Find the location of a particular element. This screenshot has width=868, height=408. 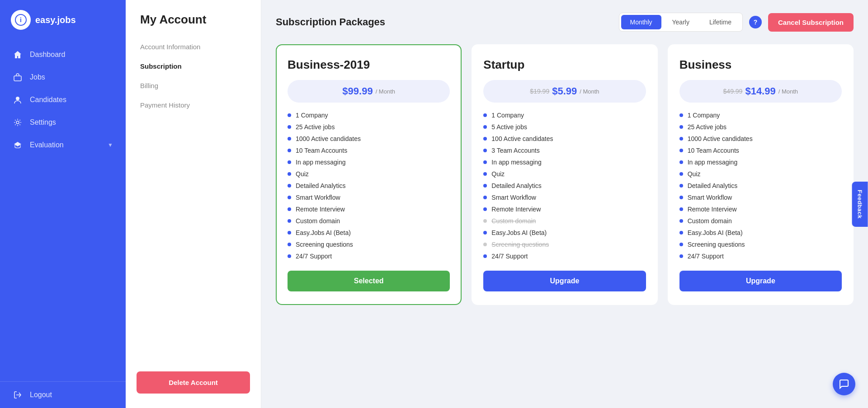

sidebar-item-label-dashboard: Dashboard is located at coordinates (71, 55).